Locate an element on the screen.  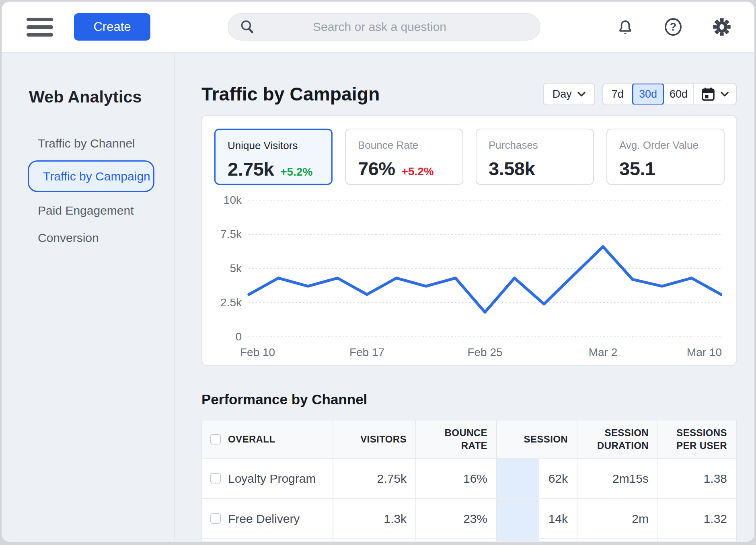
stat-value-line: 3.58k is located at coordinates (541, 169).